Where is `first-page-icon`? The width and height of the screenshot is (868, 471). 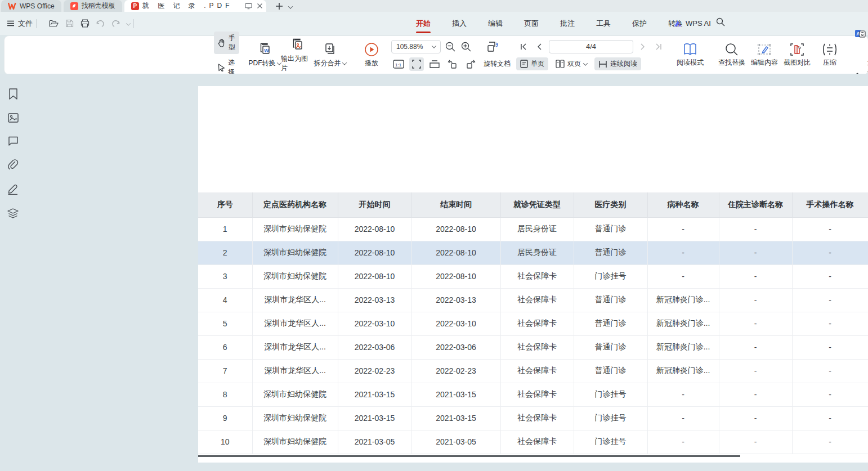 first-page-icon is located at coordinates (524, 47).